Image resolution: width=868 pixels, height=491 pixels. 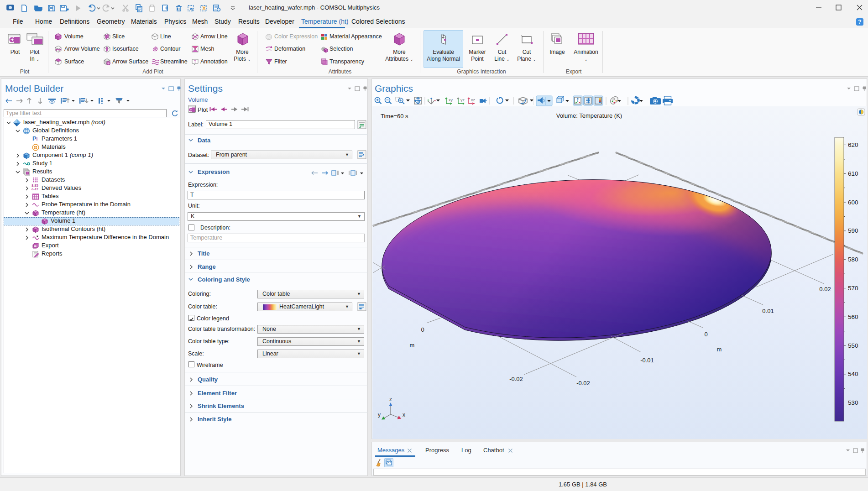 I want to click on svg-text: z, so click(x=391, y=399).